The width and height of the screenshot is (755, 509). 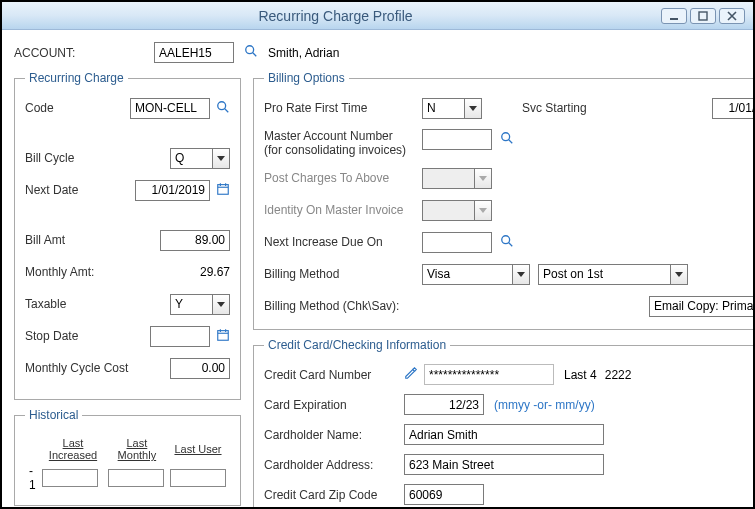 I want to click on cc-addr-input, so click(x=504, y=464).